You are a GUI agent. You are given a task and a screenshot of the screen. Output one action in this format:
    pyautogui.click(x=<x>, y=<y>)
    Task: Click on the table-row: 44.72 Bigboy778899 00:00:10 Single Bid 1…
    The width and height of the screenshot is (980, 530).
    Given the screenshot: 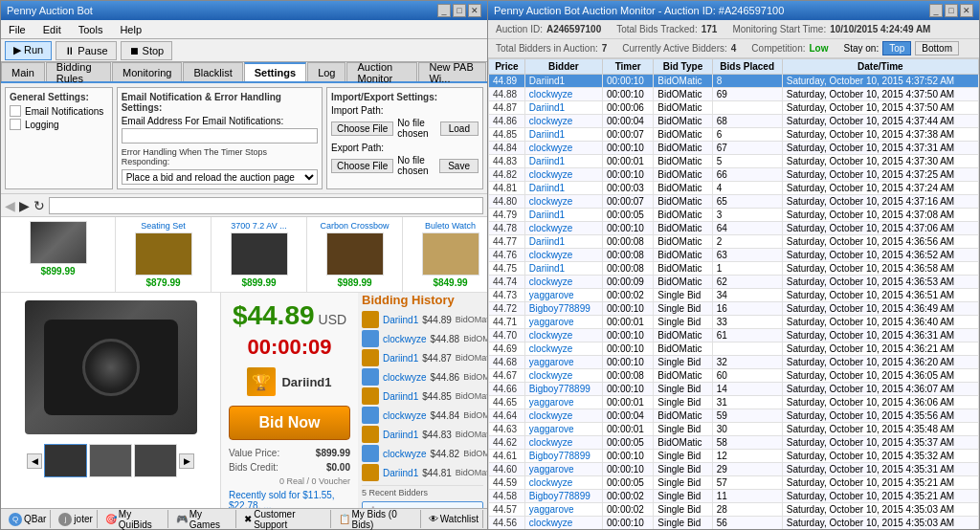 What is the action you would take?
    pyautogui.click(x=734, y=309)
    